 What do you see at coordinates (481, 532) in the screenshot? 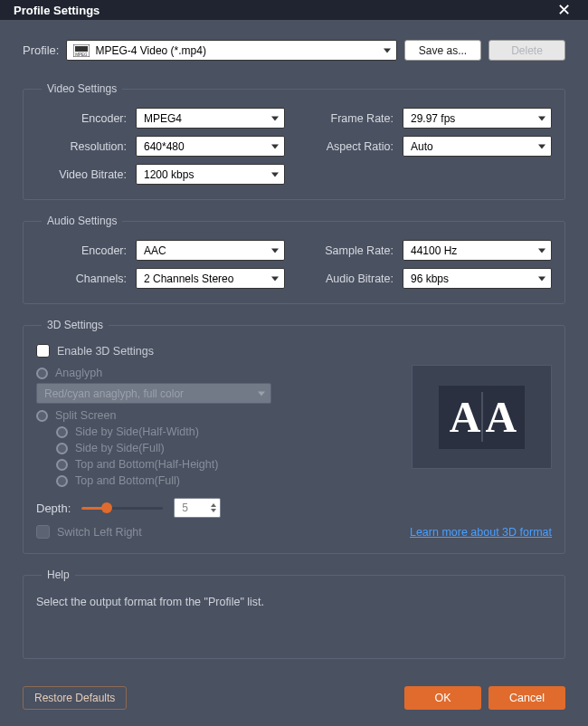
I see `learn-3d-link: Learn more about 3D format` at bounding box center [481, 532].